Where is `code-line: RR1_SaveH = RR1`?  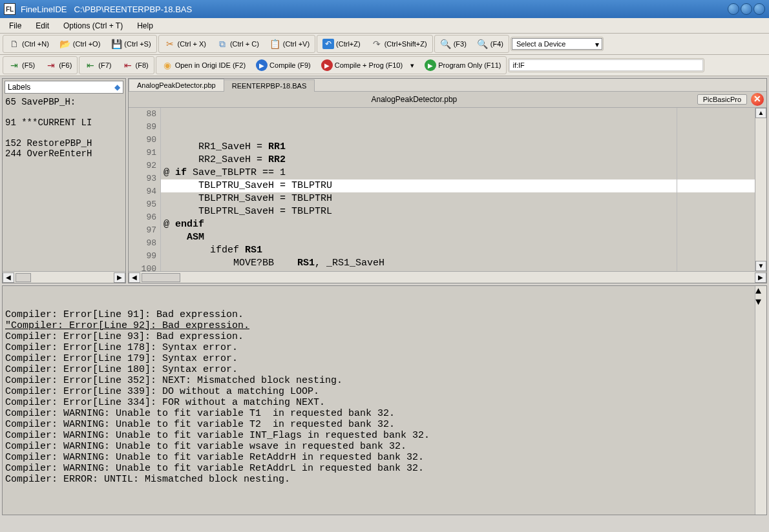
code-line: RR1_SaveH = RR1 is located at coordinates (458, 147).